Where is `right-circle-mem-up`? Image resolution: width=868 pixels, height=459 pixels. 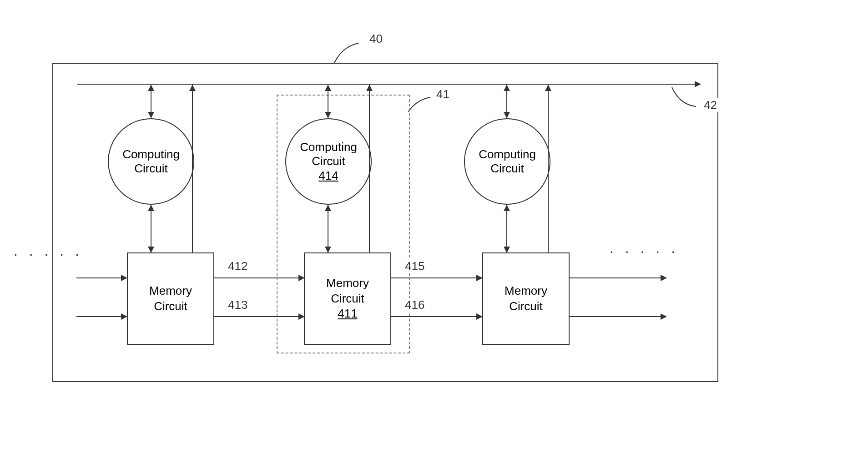
right-circle-mem-up is located at coordinates (507, 208).